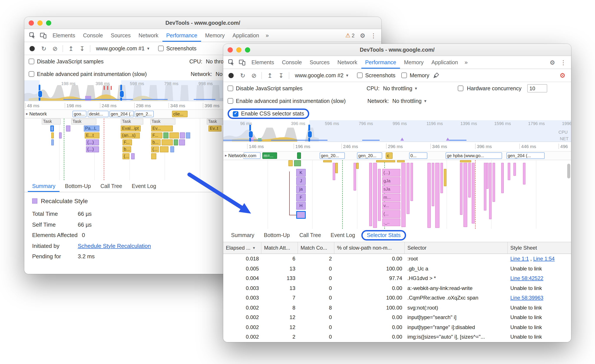 The width and height of the screenshot is (595, 364). I want to click on tab-performance: Performance, so click(182, 35).